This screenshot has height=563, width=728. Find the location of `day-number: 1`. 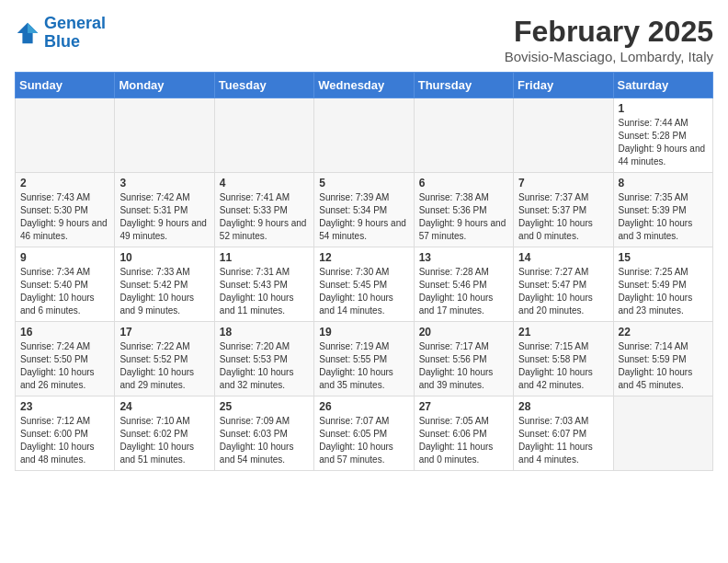

day-number: 1 is located at coordinates (664, 109).